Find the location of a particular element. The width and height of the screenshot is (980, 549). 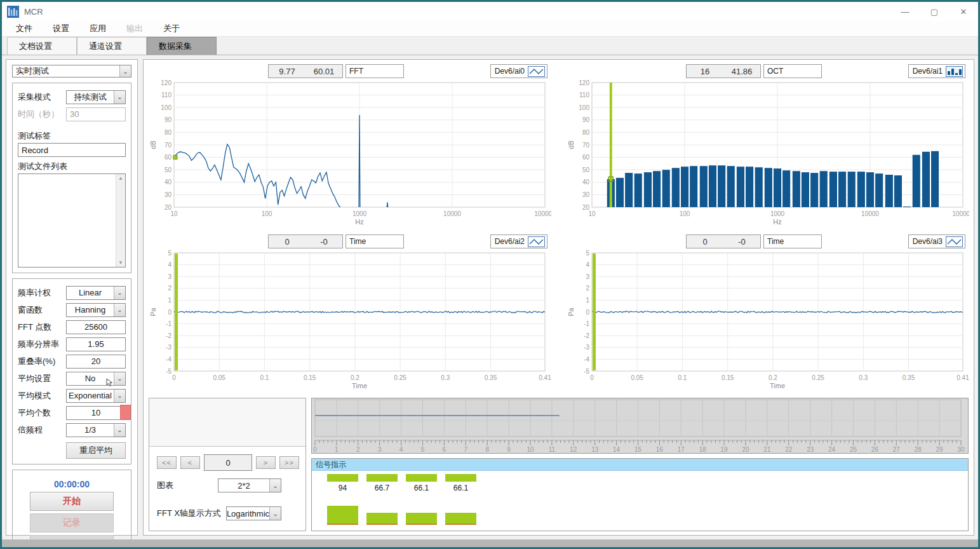

svg-text: -1 is located at coordinates (587, 324).